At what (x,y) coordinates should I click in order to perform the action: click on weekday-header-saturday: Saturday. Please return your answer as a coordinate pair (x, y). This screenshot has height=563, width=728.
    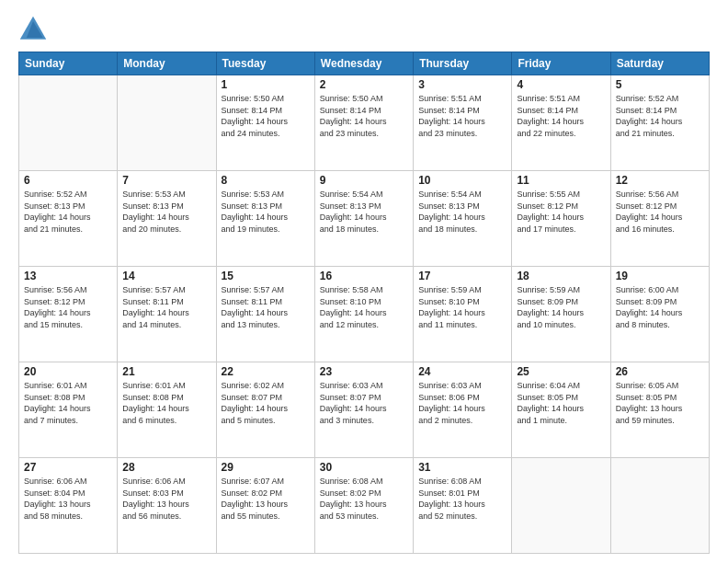
    Looking at the image, I should click on (660, 64).